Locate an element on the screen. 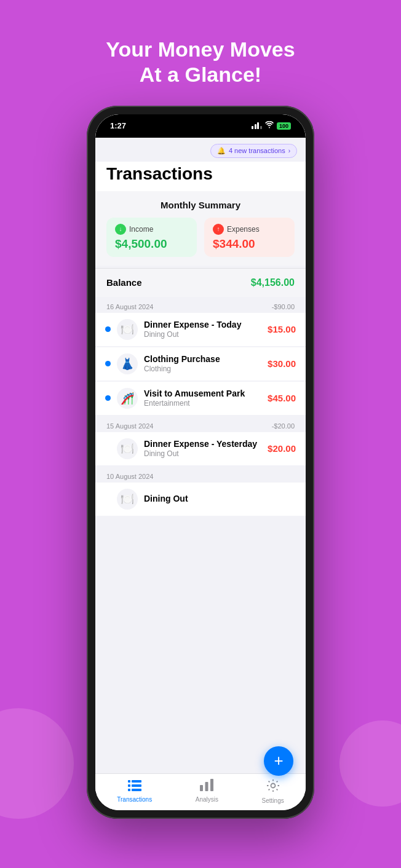  summary-boxes: ↓ Income $4,500.00 ↑ Expenses $344.00 is located at coordinates (200, 237).